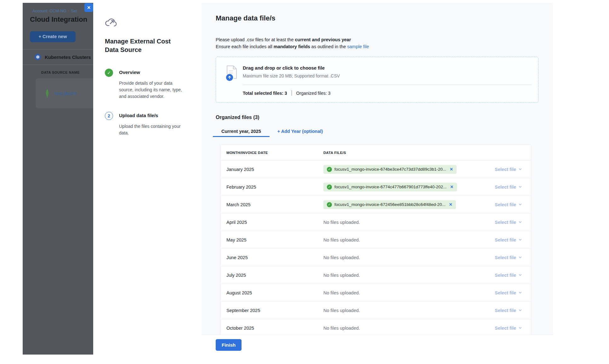  Describe the element at coordinates (111, 23) in the screenshot. I see `cloud-export-icon` at that location.